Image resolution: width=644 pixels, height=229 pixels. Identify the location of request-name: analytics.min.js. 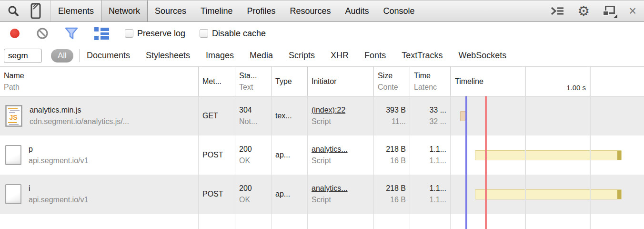
(79, 110).